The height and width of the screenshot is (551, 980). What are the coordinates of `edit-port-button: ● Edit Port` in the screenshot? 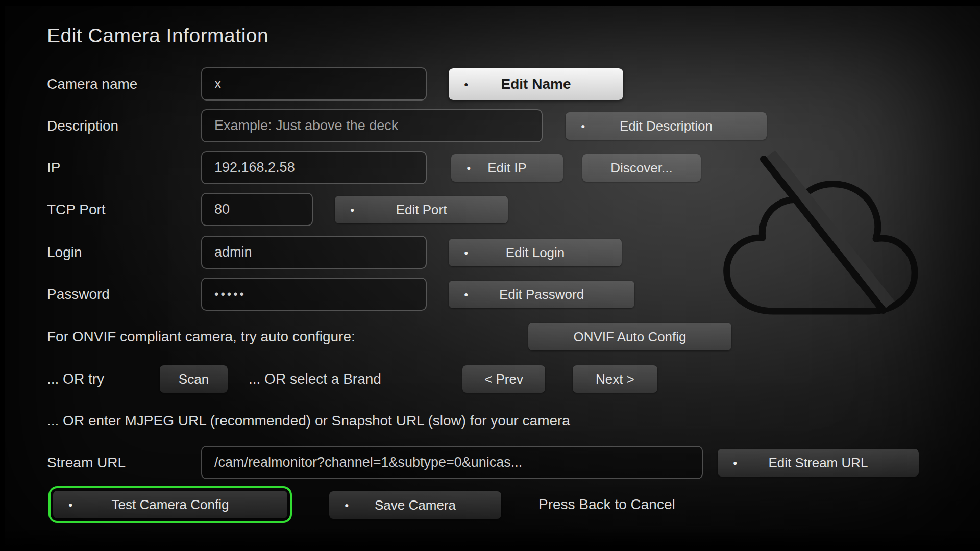 It's located at (422, 210).